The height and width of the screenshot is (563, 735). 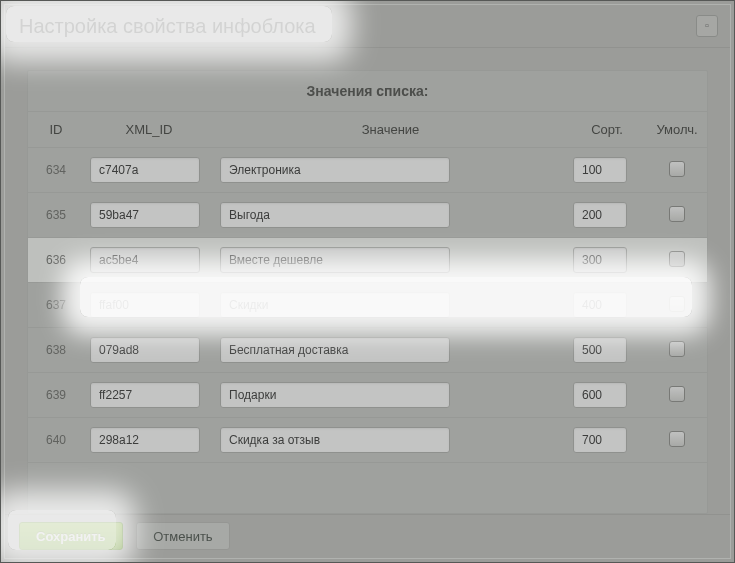 I want to click on cell-id: 636, so click(x=56, y=260).